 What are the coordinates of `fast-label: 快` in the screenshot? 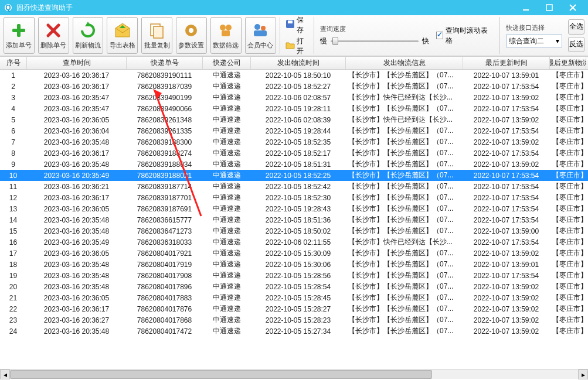 It's located at (426, 41).